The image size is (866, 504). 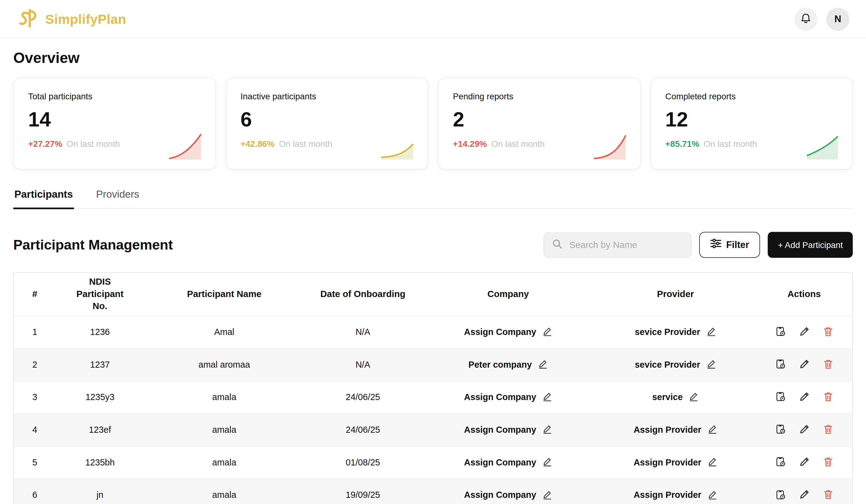 What do you see at coordinates (224, 294) in the screenshot?
I see `col-header-name: Participant Name` at bounding box center [224, 294].